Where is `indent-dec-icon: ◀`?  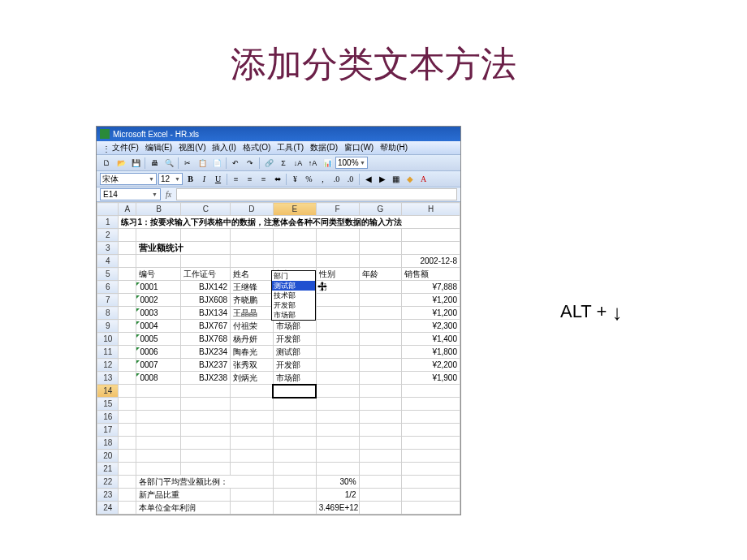 indent-dec-icon: ◀ is located at coordinates (369, 179).